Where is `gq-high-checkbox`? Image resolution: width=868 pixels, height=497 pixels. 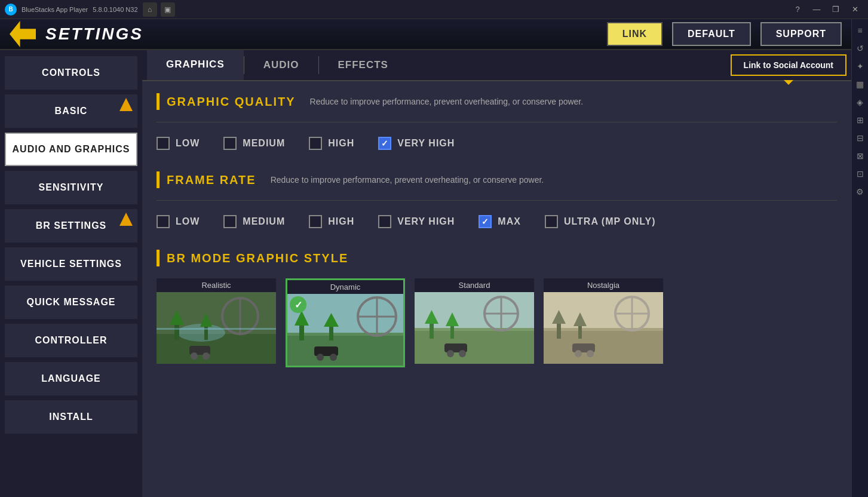 gq-high-checkbox is located at coordinates (315, 143).